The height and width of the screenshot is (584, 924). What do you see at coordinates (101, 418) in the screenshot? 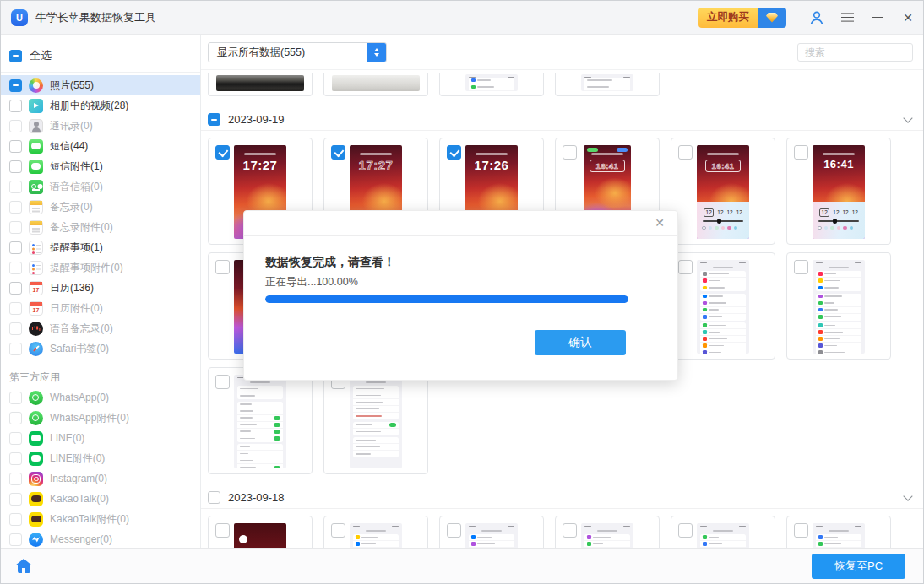
I see `sidebar-item-whatsapp: WhatsApp附件(0)` at bounding box center [101, 418].